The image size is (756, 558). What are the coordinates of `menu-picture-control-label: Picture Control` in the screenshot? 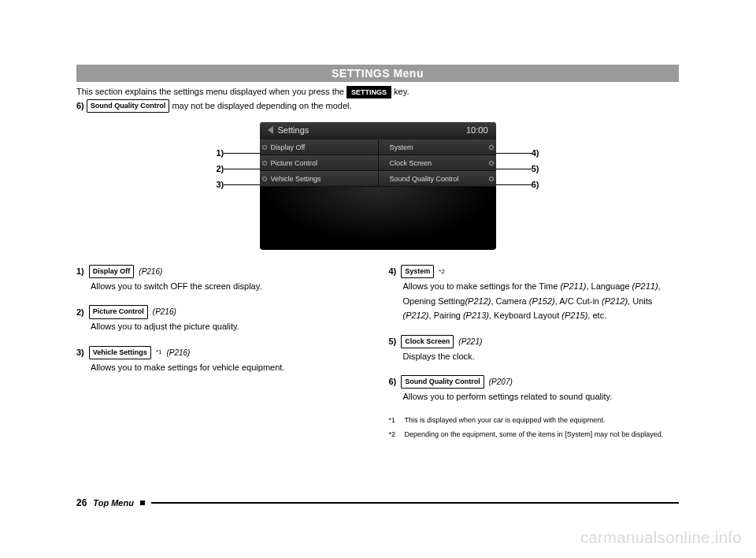 It's located at (295, 163).